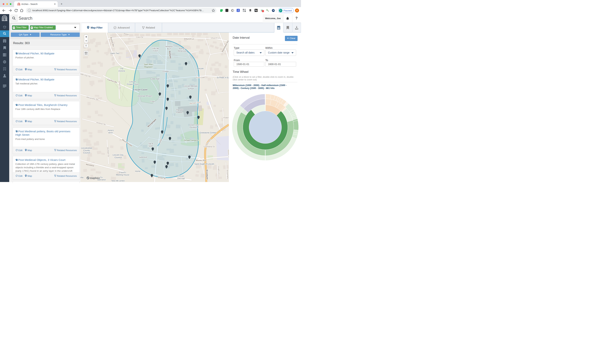 Image resolution: width=602 pixels, height=364 pixels. I want to click on svg-text: Arch, so click(169, 49).